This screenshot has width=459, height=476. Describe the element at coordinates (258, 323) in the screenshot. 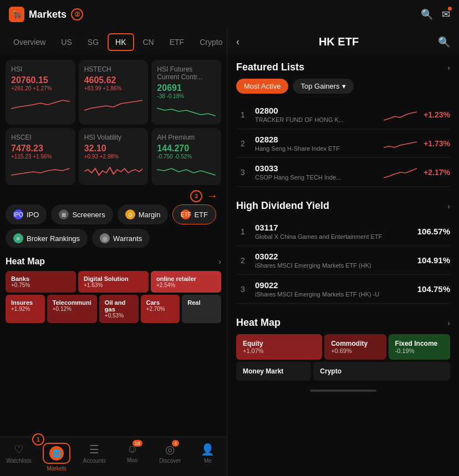

I see `right-heatmap-title: Heat Map` at that location.